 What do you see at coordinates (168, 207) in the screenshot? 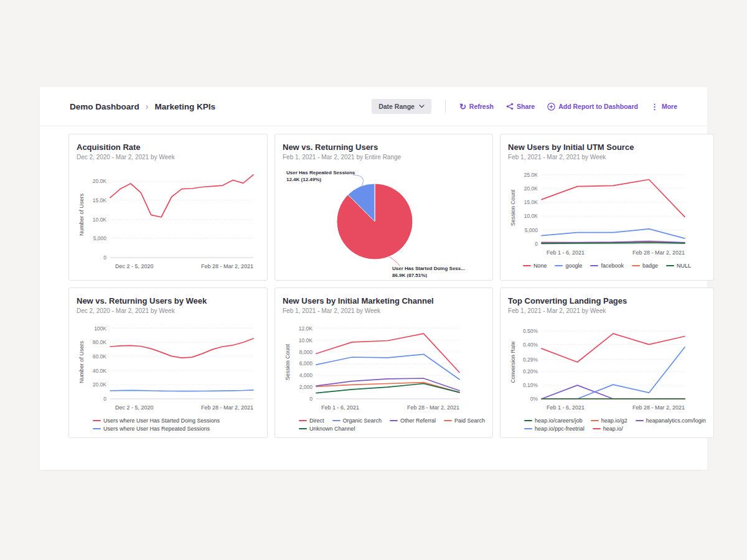
I see `card-acquisition-rate: Acquisition Rate Dec 2, 2020 - Mar 2, 20…` at bounding box center [168, 207].